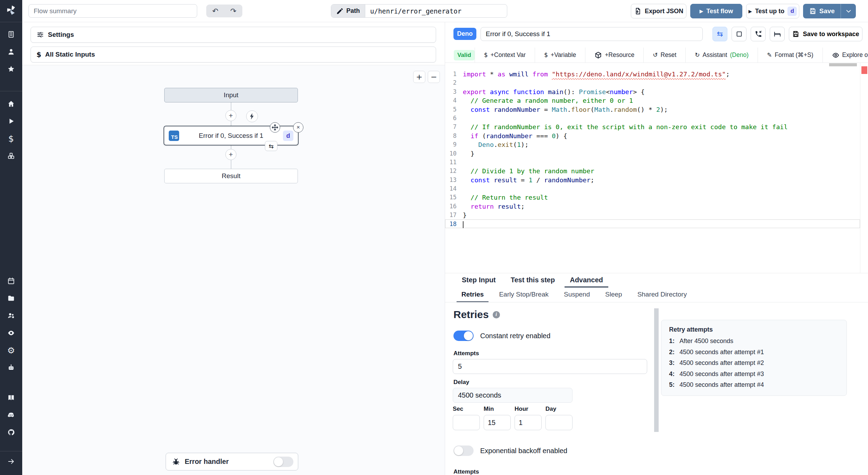 This screenshot has width=868, height=475. What do you see at coordinates (614, 55) in the screenshot?
I see `toolbar-item-resource: +Resource` at bounding box center [614, 55].